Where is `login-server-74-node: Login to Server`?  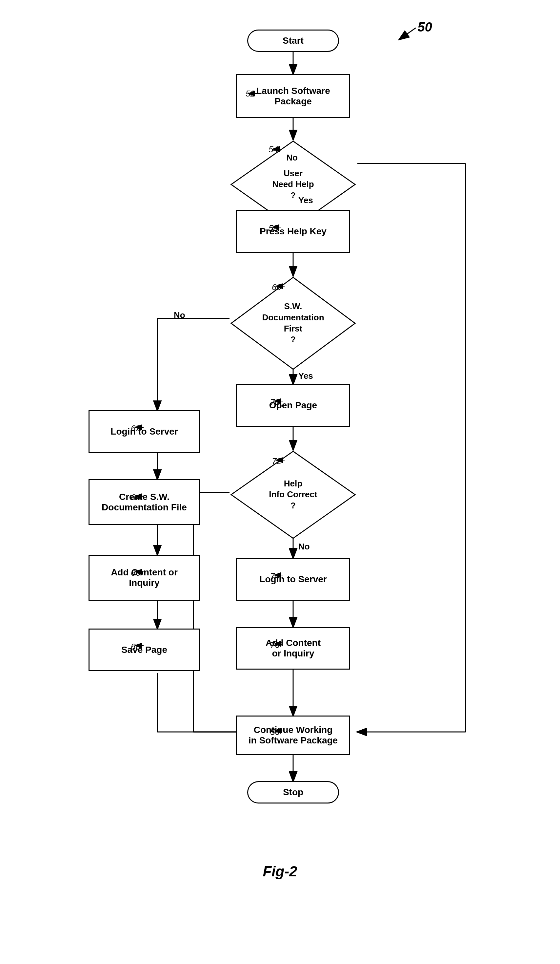 login-server-74-node: Login to Server is located at coordinates (293, 579).